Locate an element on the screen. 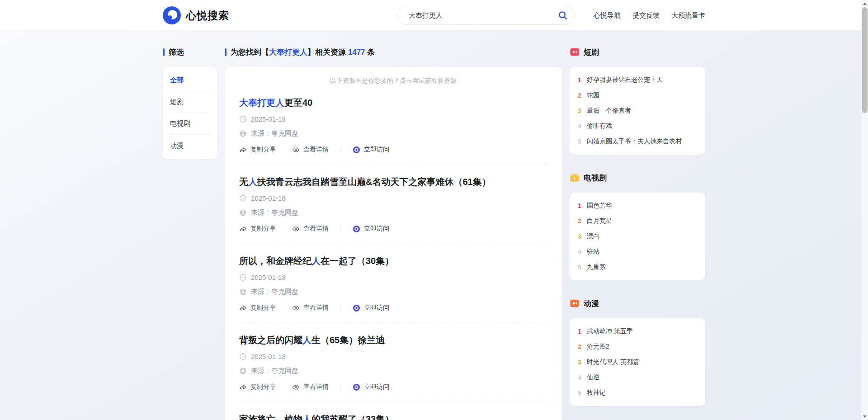  rank-label: 沧元图2 is located at coordinates (598, 347).